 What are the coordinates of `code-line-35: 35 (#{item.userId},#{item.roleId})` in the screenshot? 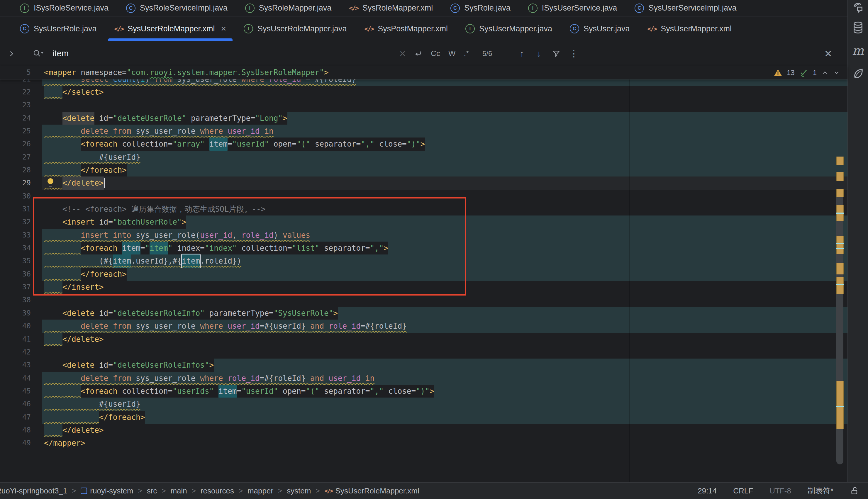 It's located at (424, 261).